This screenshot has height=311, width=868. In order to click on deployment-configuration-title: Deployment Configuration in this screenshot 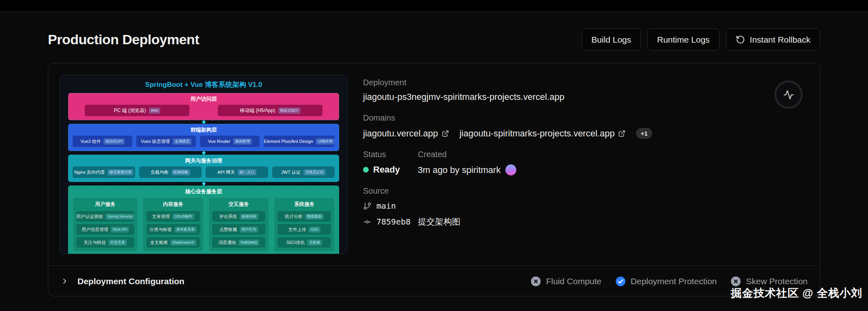, I will do `click(131, 281)`.